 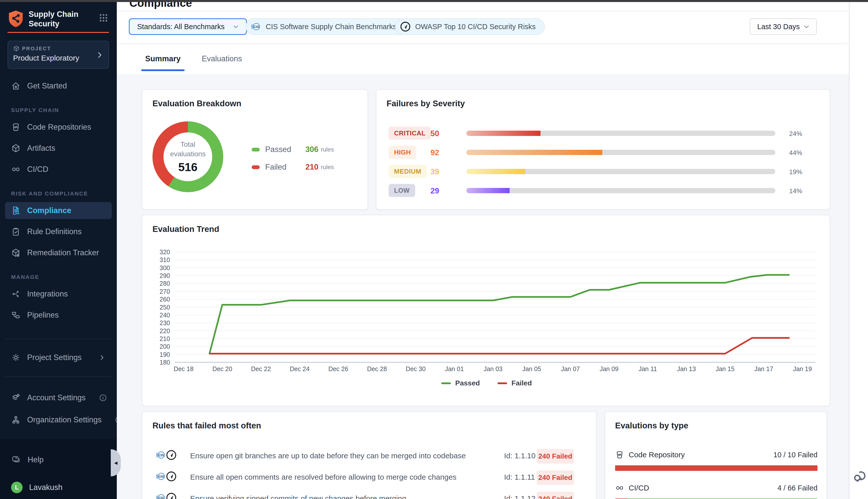 What do you see at coordinates (165, 346) in the screenshot?
I see `svg-text: 200` at bounding box center [165, 346].